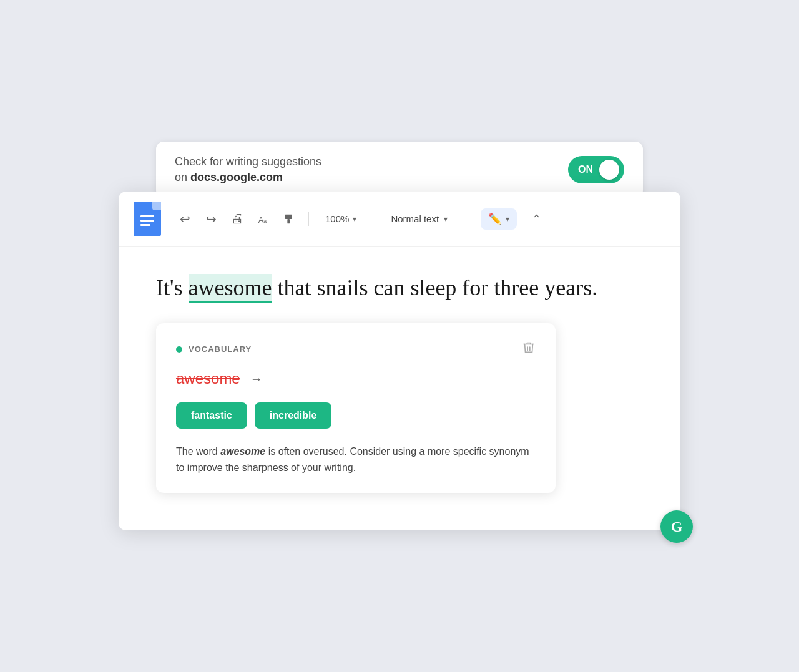 Image resolution: width=799 pixels, height=672 pixels. What do you see at coordinates (172, 288) in the screenshot?
I see `sentence-before: It's` at bounding box center [172, 288].